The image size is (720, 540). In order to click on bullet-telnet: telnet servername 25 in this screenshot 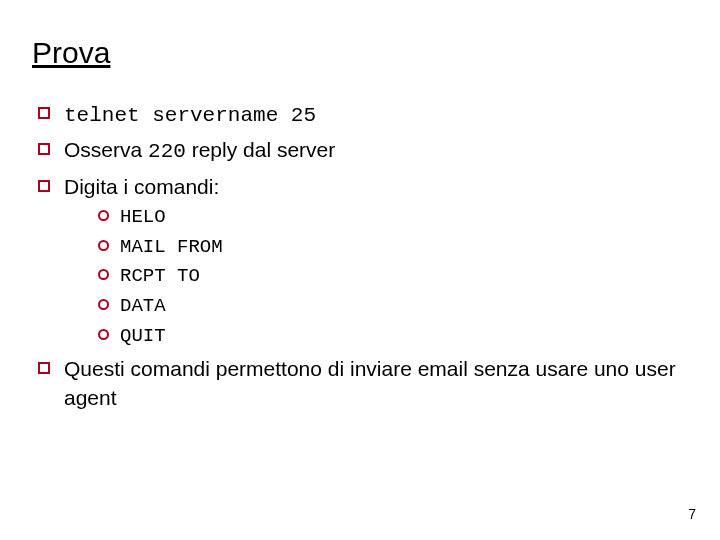, I will do `click(363, 115)`.